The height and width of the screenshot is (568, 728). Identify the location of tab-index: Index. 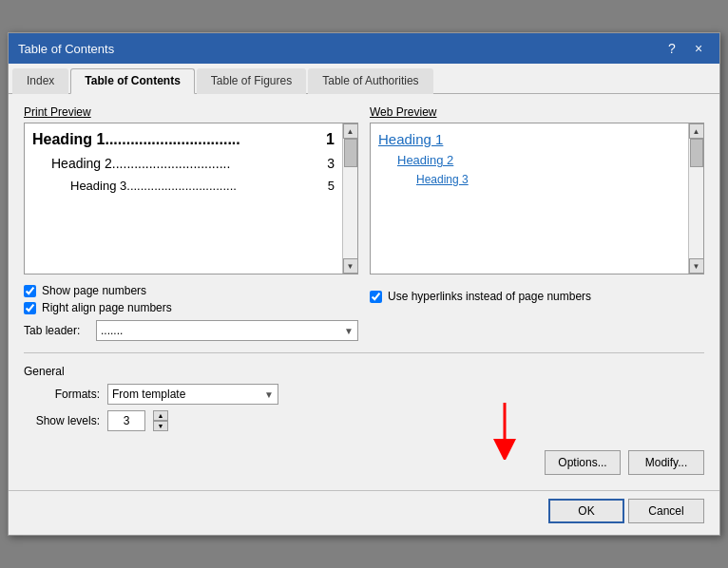
(40, 82).